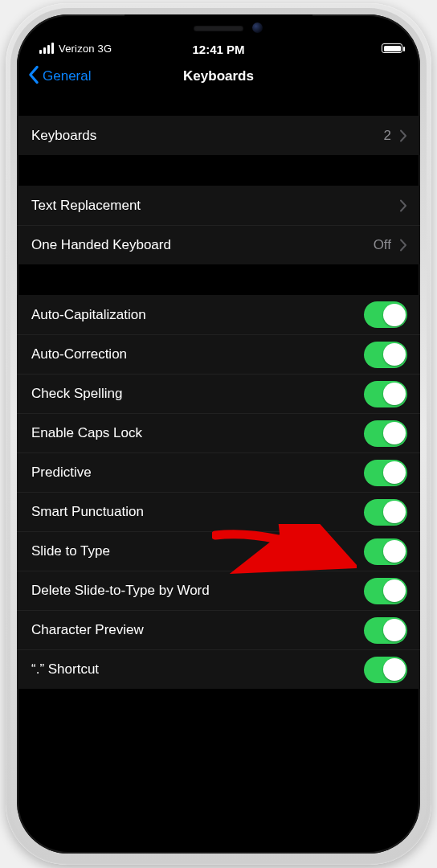 The width and height of the screenshot is (437, 868). Describe the element at coordinates (218, 36) in the screenshot. I see `status-bar: Verizon 3G 12:41 PM` at that location.